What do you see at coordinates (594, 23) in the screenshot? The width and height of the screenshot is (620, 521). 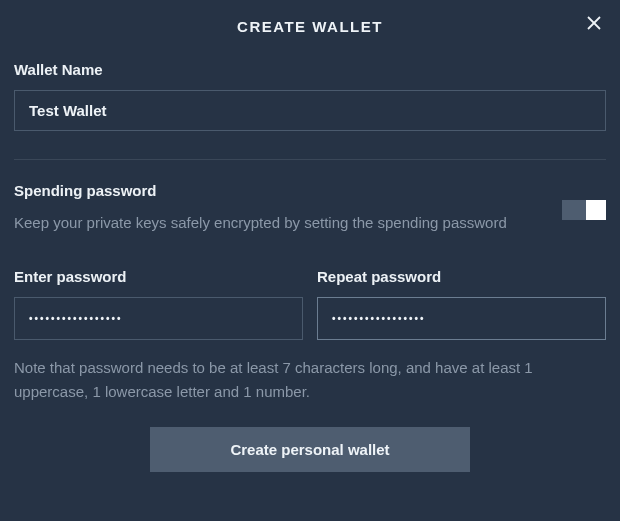 I see `close-icon` at bounding box center [594, 23].